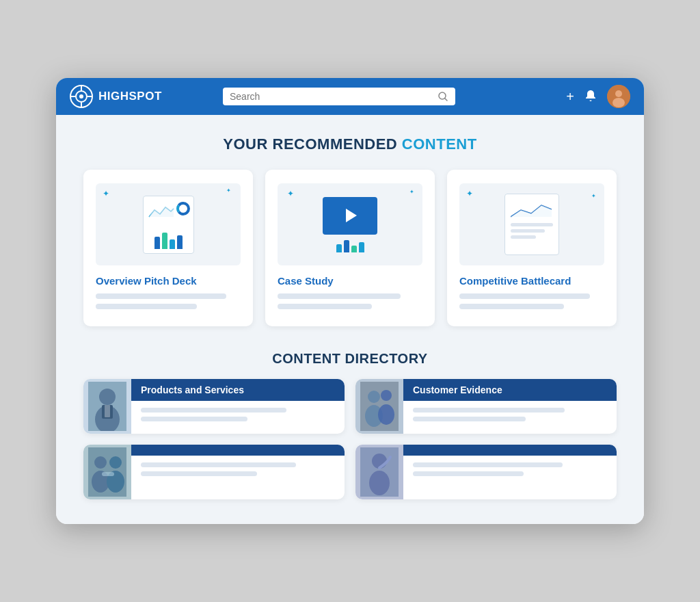 The image size is (700, 602). I want to click on sparkle-icon-sm: ✦, so click(228, 190).